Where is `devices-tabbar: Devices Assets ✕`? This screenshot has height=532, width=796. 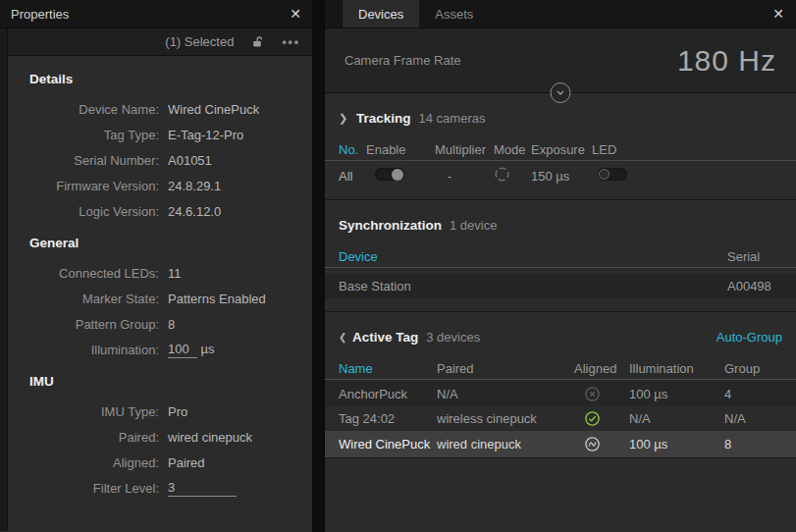
devices-tabbar: Devices Assets ✕ is located at coordinates (560, 14).